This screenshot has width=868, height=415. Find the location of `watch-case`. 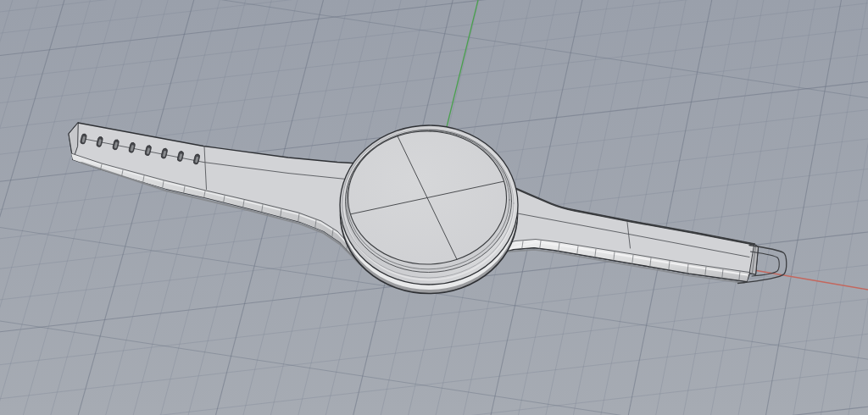

watch-case is located at coordinates (429, 210).